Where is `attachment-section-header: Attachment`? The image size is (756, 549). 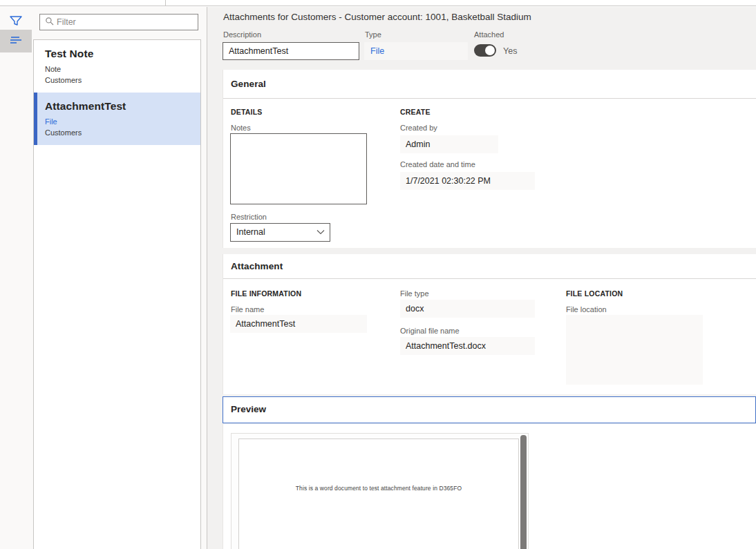
attachment-section-header: Attachment is located at coordinates (489, 267).